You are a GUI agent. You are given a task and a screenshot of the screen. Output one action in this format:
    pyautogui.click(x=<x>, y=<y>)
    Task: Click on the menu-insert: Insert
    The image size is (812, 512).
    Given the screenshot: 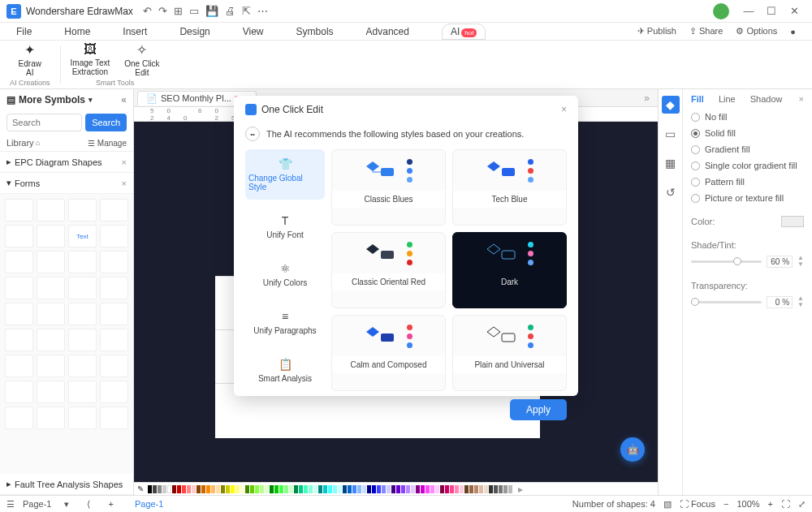 What is the action you would take?
    pyautogui.click(x=135, y=32)
    